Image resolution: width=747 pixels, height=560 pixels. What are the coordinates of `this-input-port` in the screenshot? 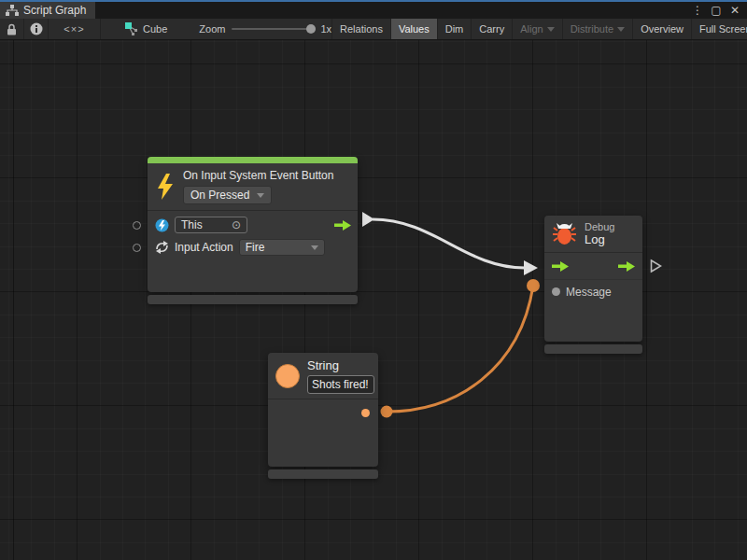 It's located at (136, 226).